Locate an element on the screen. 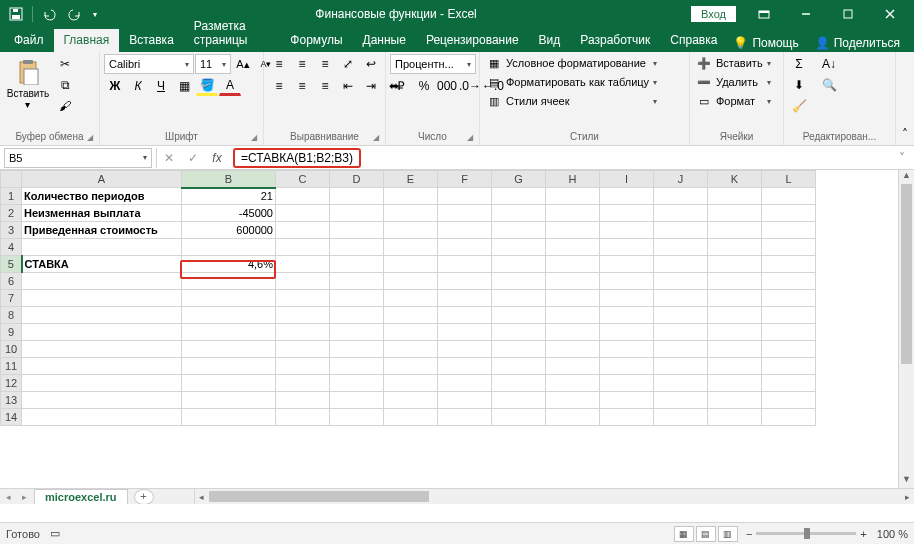  row-header: 3 is located at coordinates (12, 230).